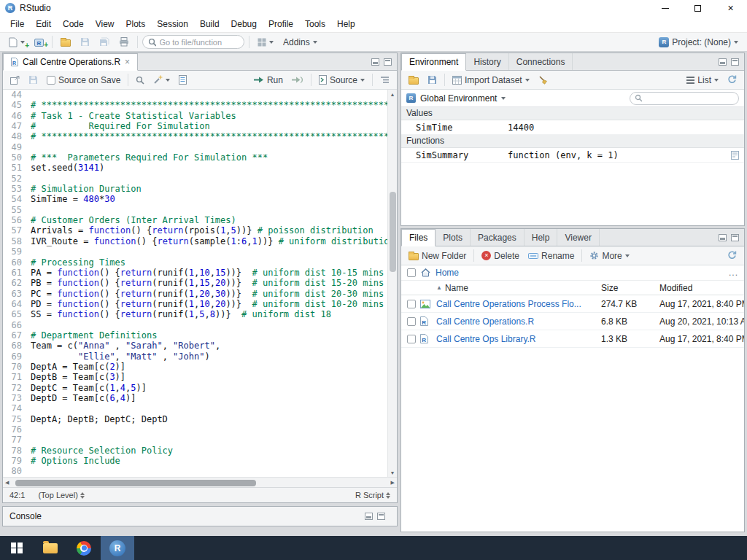 The width and height of the screenshot is (747, 560). Describe the element at coordinates (315, 24) in the screenshot. I see `menu-tools: Tools` at that location.